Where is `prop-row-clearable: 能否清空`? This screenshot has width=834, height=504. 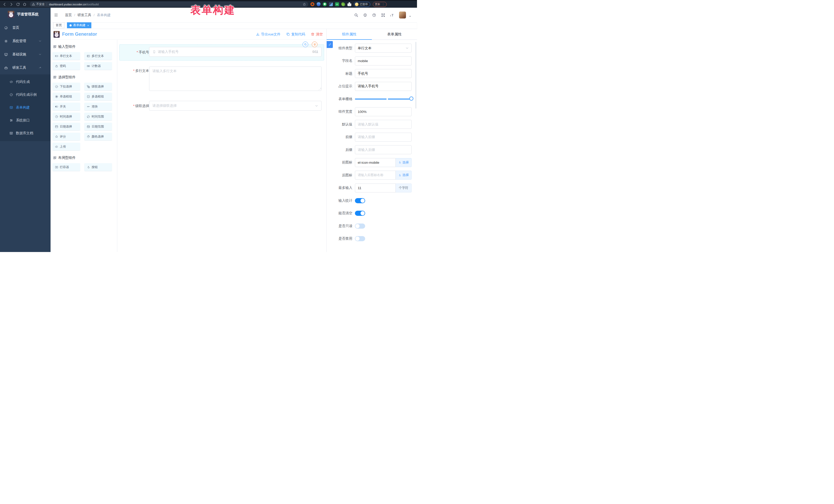
prop-row-clearable: 能否清空 is located at coordinates (372, 214).